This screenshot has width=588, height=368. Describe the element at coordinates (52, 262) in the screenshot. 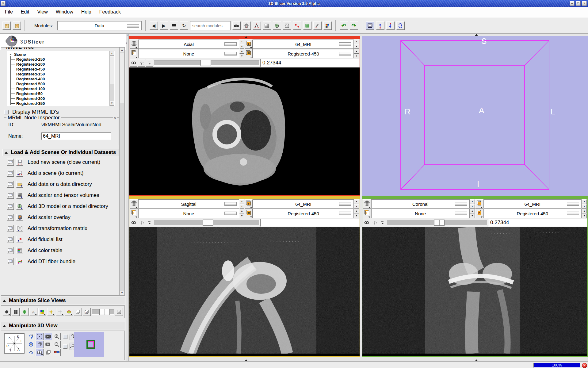

I see `load-row-label: Add DTI fiber bundle` at that location.